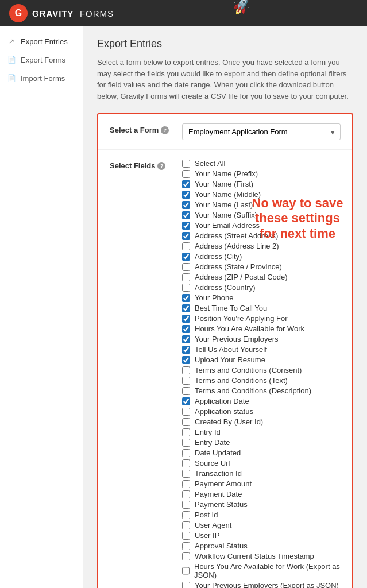 Image resolution: width=367 pixels, height=588 pixels. I want to click on field-checkbox-previous_employers, so click(186, 339).